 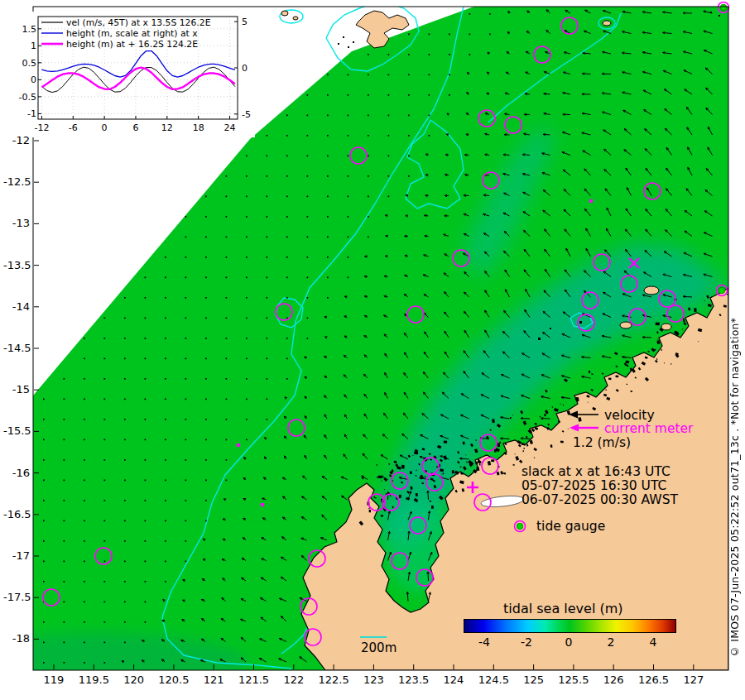 I want to click on colorbar-tick-label: -4, so click(x=484, y=642).